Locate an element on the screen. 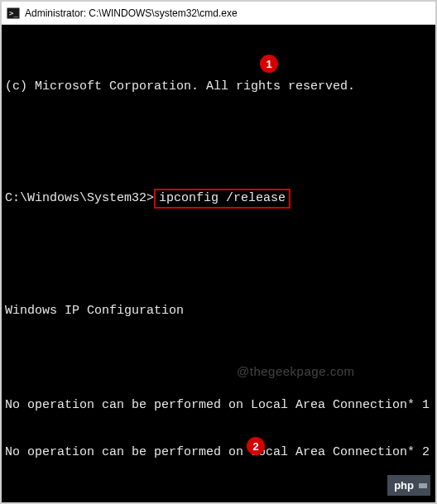  window-title: Administrator: C:\WINDOWS\system32\cmd.e… is located at coordinates (131, 13).